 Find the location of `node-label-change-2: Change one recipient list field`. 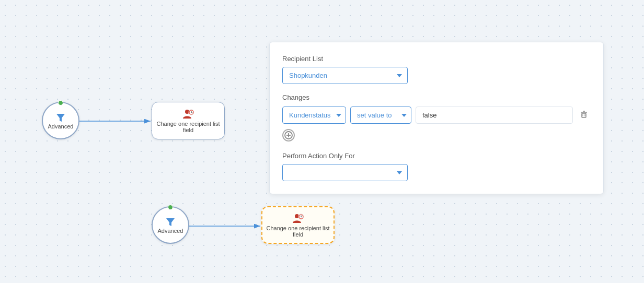

node-label-change-2: Change one recipient list field is located at coordinates (298, 231).